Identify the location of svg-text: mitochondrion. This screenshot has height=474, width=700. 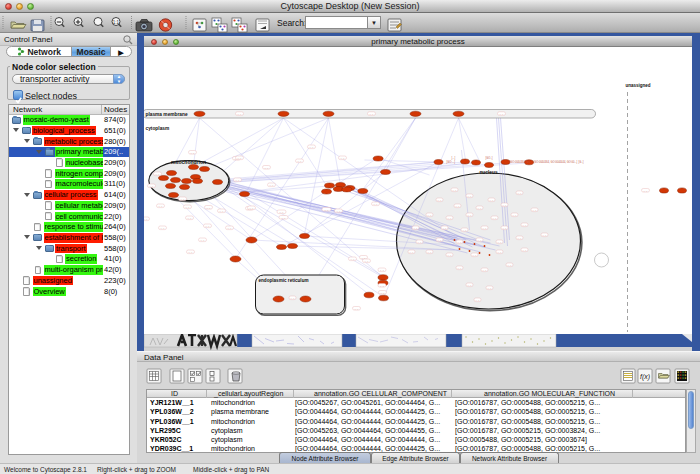
(188, 162).